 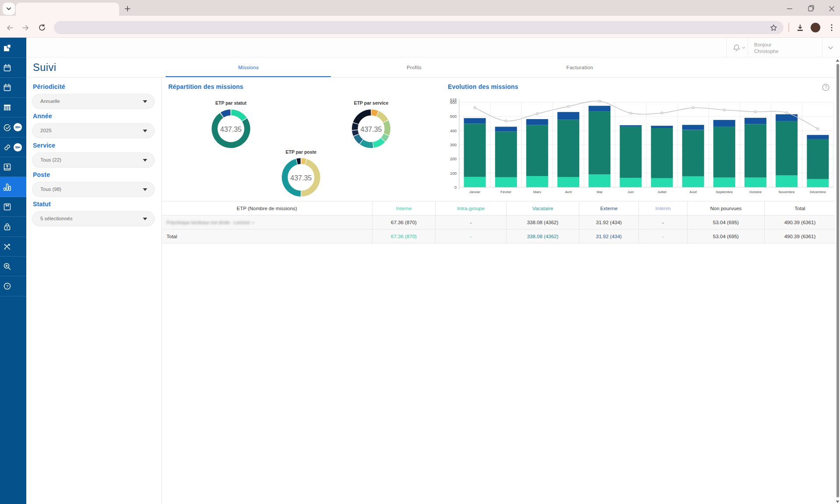 I want to click on svg-text: Janvier, so click(x=475, y=192).